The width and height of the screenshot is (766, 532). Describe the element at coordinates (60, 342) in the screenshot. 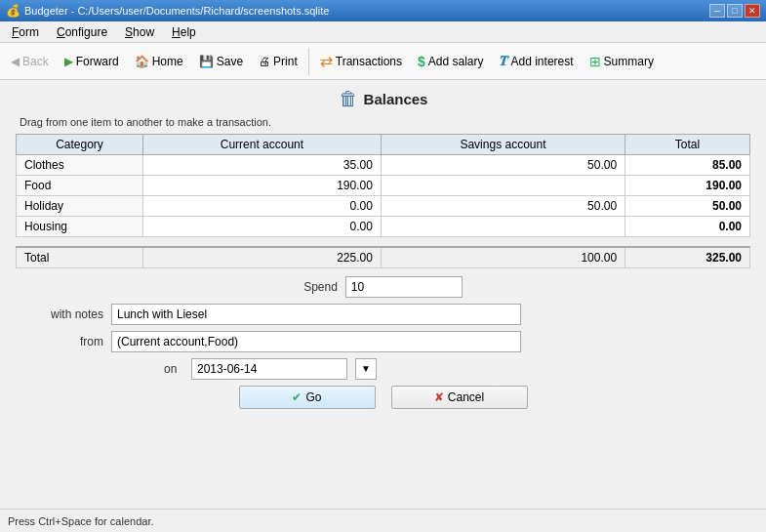

I see `from-label: from` at that location.